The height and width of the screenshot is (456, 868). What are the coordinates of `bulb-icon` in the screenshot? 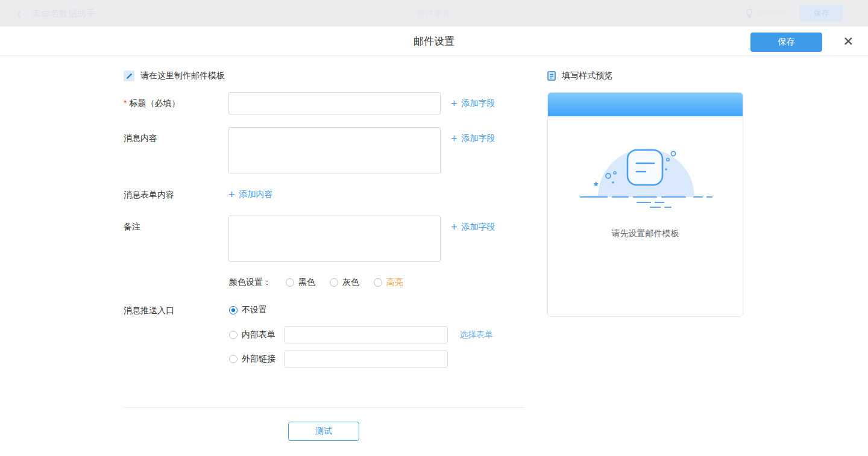 It's located at (749, 13).